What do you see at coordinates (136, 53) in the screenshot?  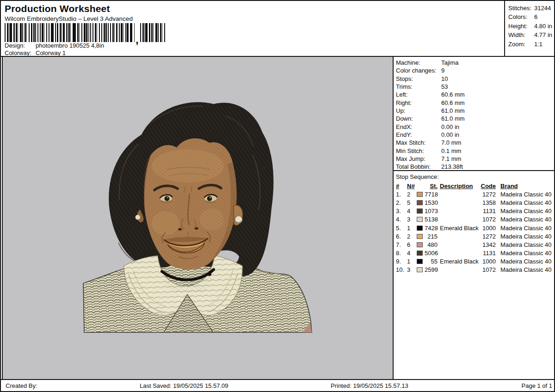 I see `colorway-value: Colorway 1` at bounding box center [136, 53].